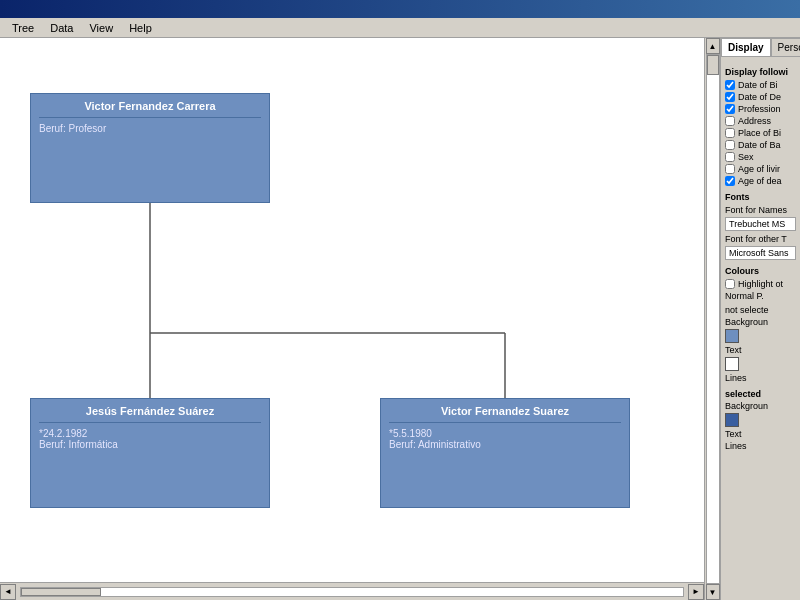 Image resolution: width=800 pixels, height=600 pixels. Describe the element at coordinates (760, 109) in the screenshot. I see `checkbox-label-profession: Profession` at that location.